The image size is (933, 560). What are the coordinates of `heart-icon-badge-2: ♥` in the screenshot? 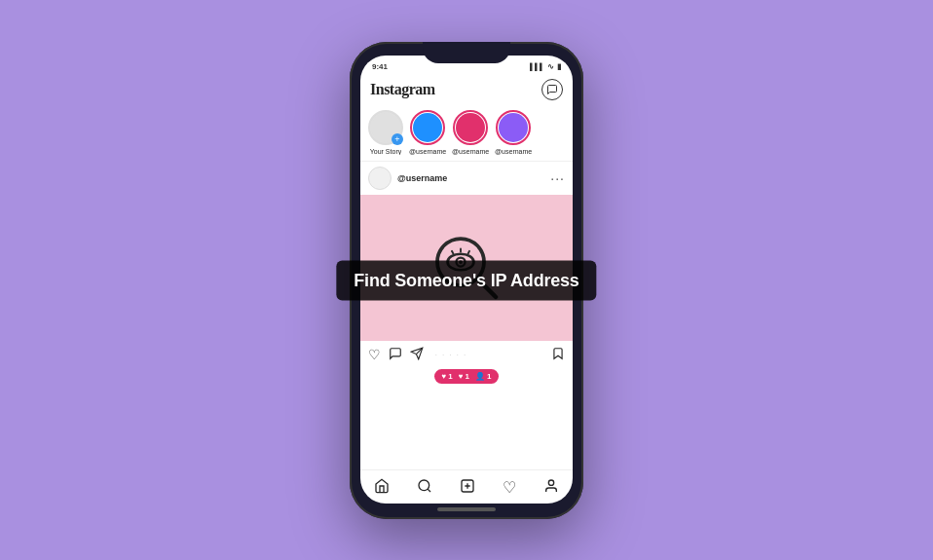 It's located at (462, 376).